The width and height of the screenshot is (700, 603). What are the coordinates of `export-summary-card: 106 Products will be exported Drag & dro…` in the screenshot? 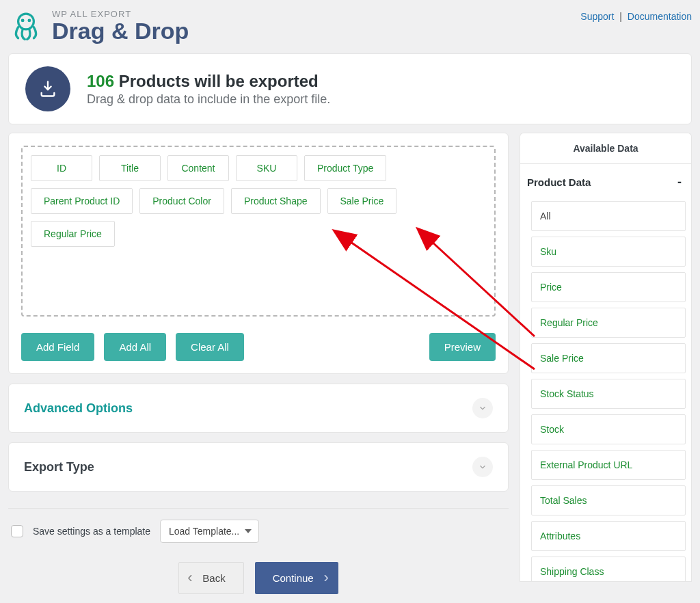 It's located at (350, 89).